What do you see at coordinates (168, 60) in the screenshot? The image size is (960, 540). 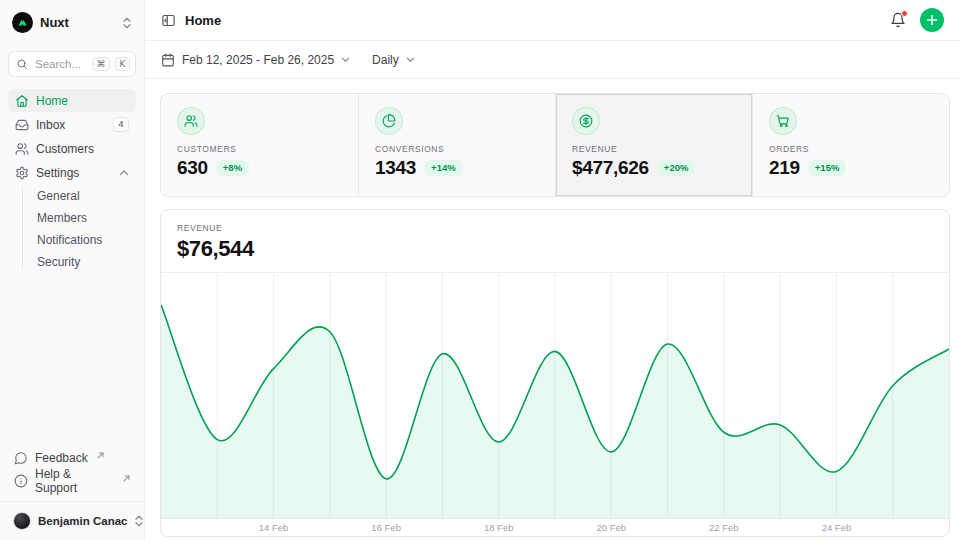 I see `calendar-icon` at bounding box center [168, 60].